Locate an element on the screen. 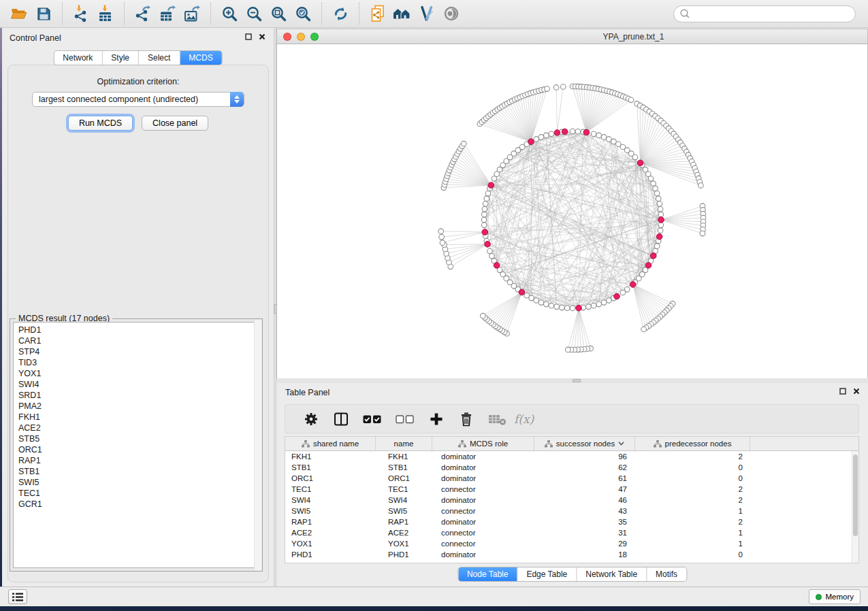 The height and width of the screenshot is (611, 868). table-row: SWI4SWI4dominator462 is located at coordinates (572, 500).